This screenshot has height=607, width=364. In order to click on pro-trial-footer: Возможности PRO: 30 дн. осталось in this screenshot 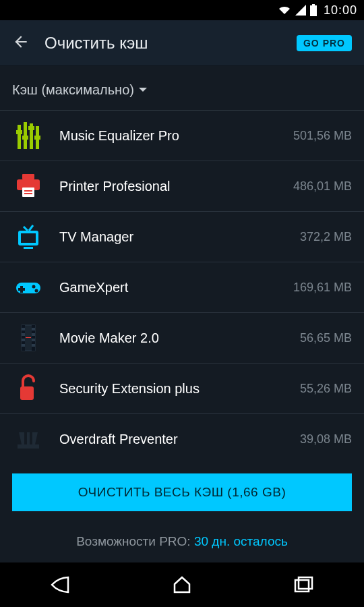, I will do `click(182, 542)`.